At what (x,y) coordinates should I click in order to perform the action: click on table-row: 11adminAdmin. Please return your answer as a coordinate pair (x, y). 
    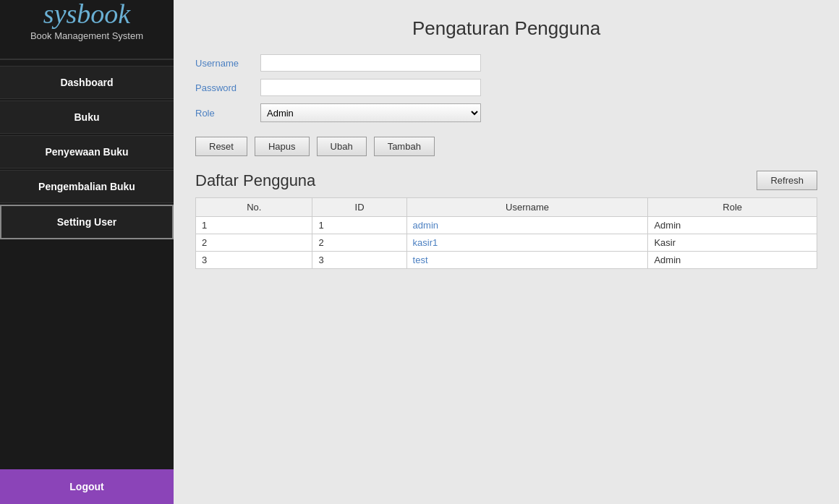
    Looking at the image, I should click on (506, 226).